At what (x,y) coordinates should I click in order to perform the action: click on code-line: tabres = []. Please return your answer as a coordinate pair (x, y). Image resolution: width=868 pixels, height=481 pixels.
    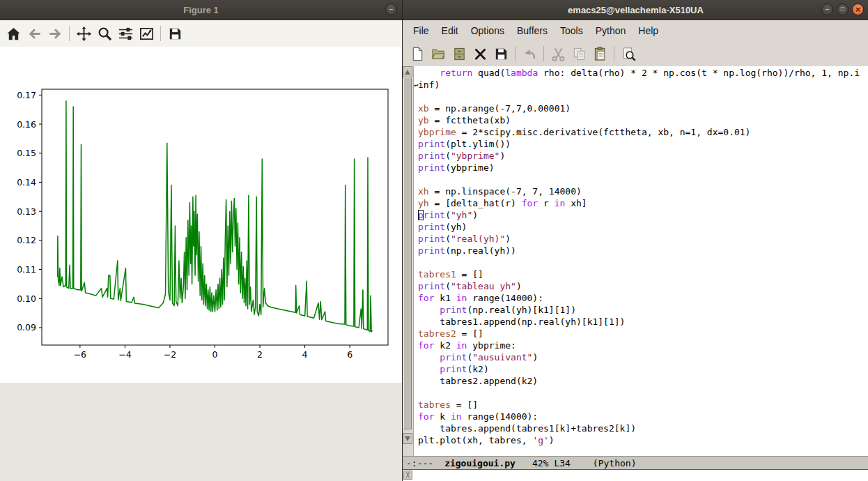
    Looking at the image, I should click on (643, 404).